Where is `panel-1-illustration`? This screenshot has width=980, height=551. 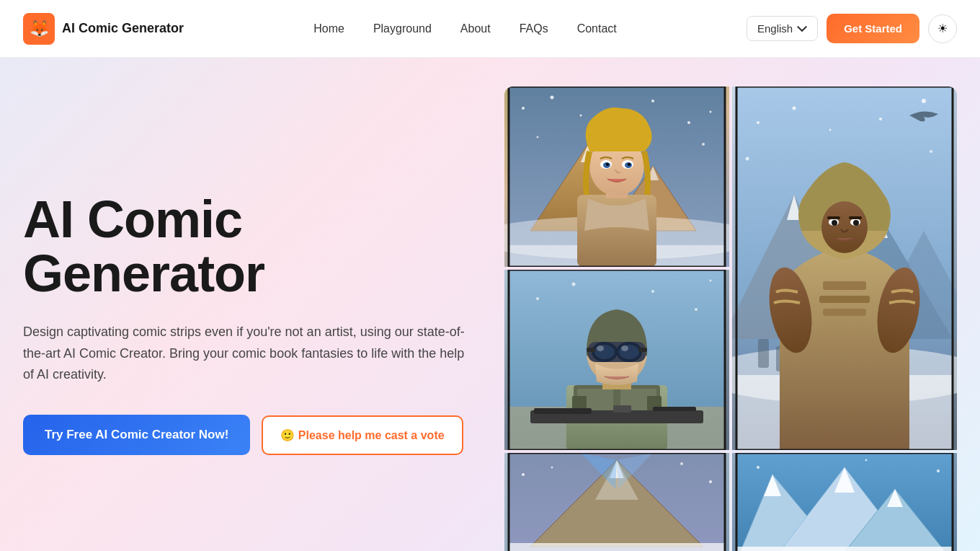
panel-1-illustration is located at coordinates (617, 177).